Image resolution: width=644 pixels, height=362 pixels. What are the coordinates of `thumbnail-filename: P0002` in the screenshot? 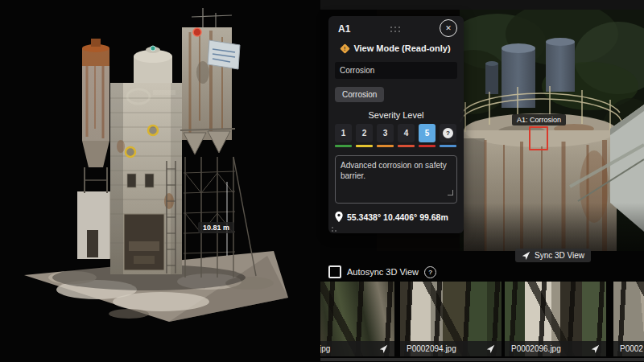 It's located at (631, 349).